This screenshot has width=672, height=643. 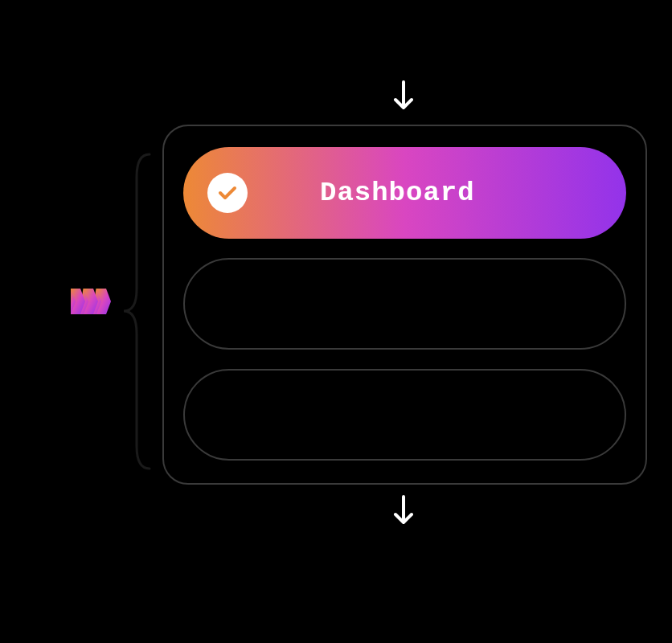 I want to click on nav-item-dashboard: Dashboard, so click(x=405, y=193).